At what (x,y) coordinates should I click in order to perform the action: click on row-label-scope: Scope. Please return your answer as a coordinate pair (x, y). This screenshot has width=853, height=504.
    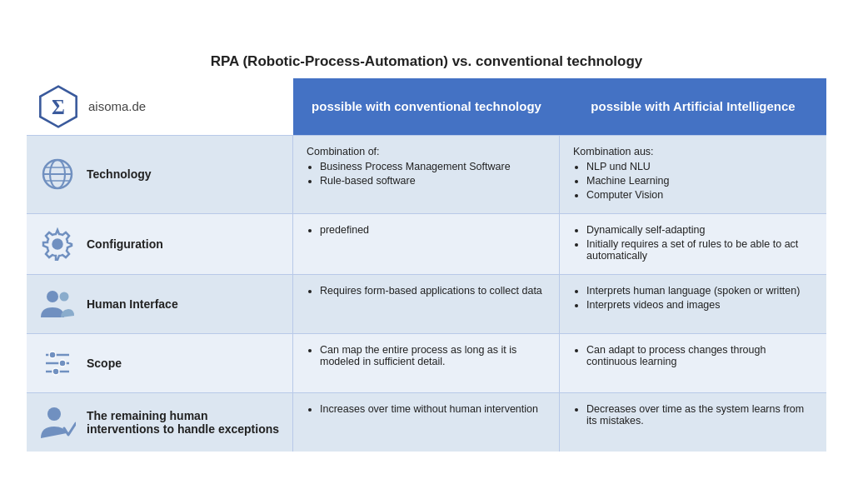
    Looking at the image, I should click on (160, 363).